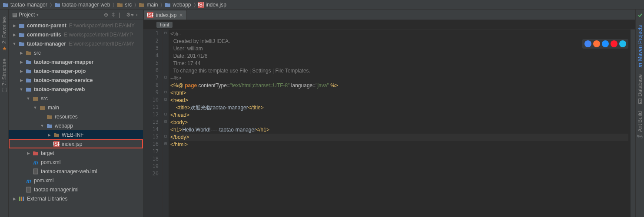  What do you see at coordinates (166, 123) in the screenshot?
I see `fold-column: ⊟⊟⊟⊟⊟⊟⊟⊟` at bounding box center [166, 123].